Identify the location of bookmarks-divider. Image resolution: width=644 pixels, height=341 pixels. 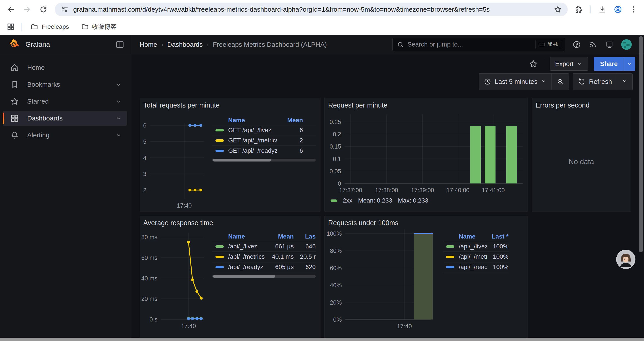
(21, 27).